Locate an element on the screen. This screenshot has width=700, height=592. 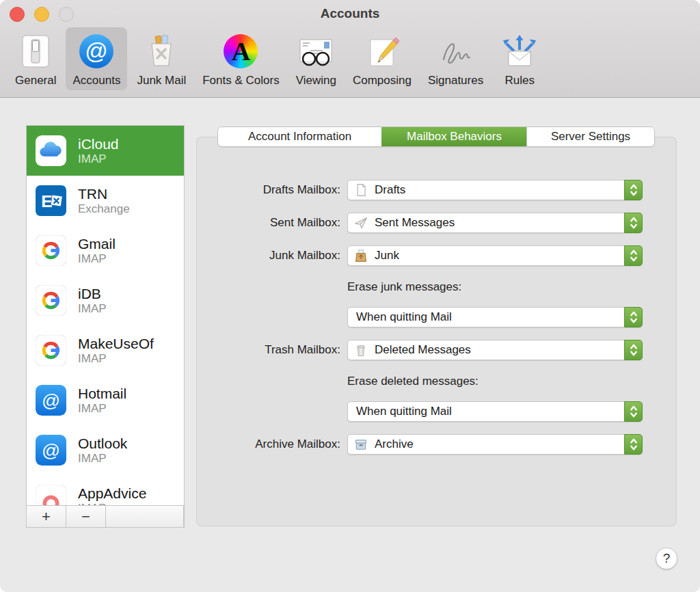
window-title: Accounts is located at coordinates (350, 14).